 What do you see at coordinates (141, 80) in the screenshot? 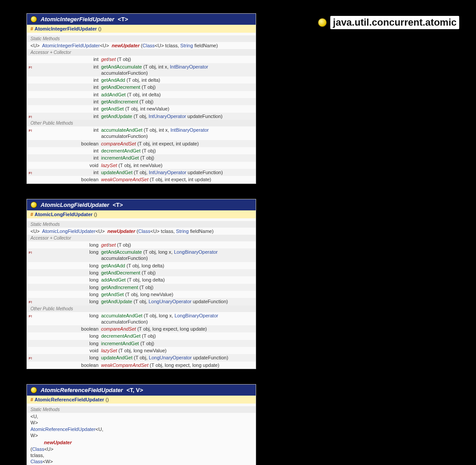
I see `method-row: intgetAndAdd (T obj, int delta)` at bounding box center [141, 80].